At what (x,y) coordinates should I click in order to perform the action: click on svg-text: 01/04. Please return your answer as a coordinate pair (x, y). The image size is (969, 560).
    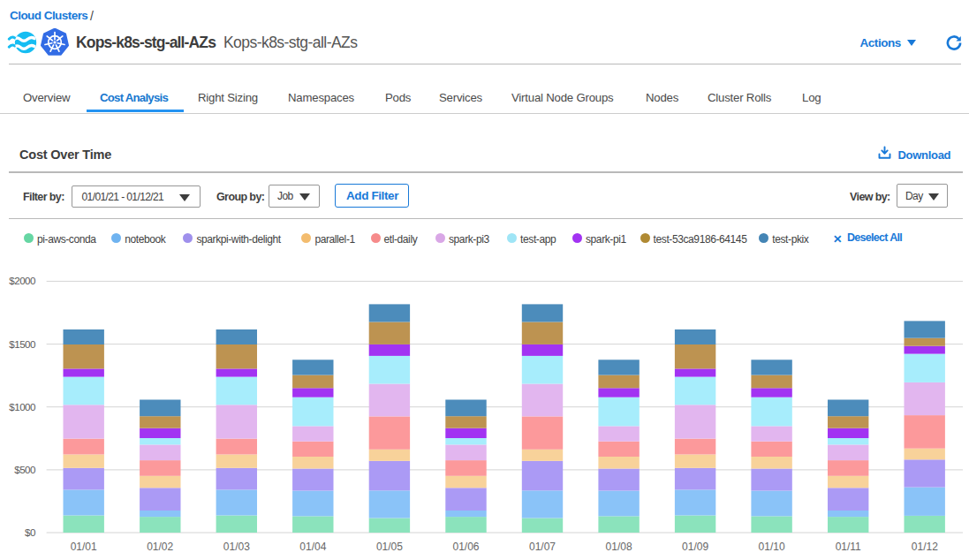
    Looking at the image, I should click on (313, 547).